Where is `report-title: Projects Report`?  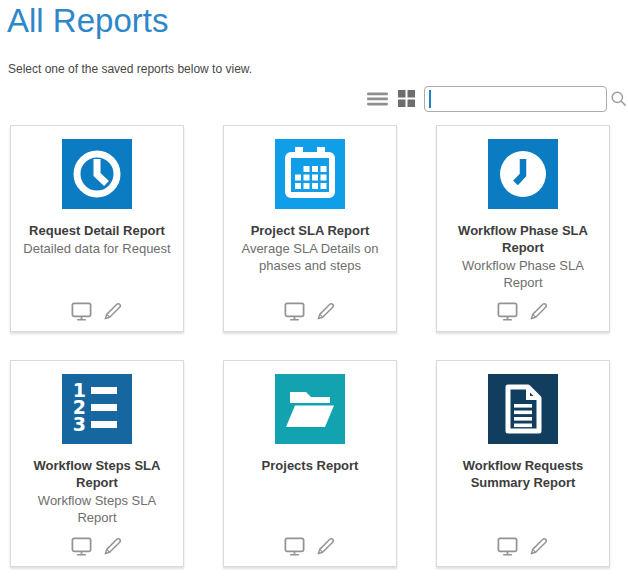 report-title: Projects Report is located at coordinates (310, 466).